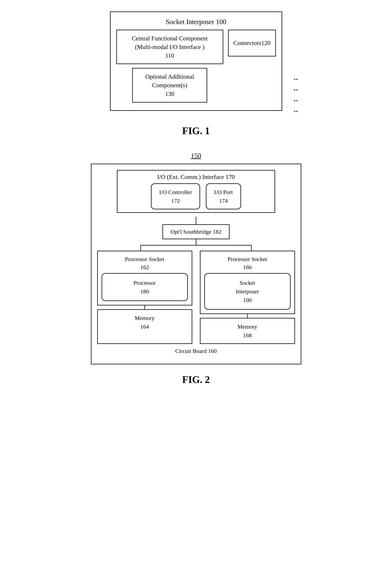 This screenshot has width=392, height=564. What do you see at coordinates (248, 282) in the screenshot?
I see `fig2-proc-socket2-box: Processor Socket 166 Socket Interposer 1…` at bounding box center [248, 282].